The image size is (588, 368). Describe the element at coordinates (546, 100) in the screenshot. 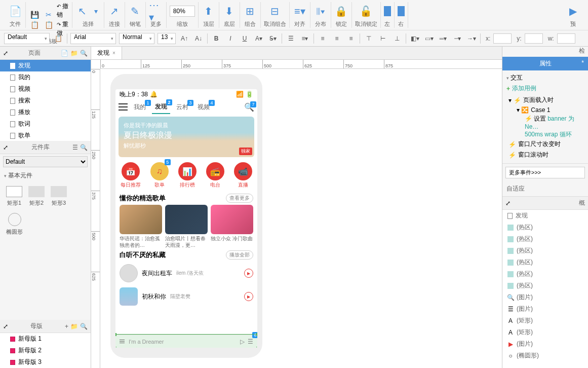

I see `event-page-load: ▾ ⚡页面载入时` at that location.